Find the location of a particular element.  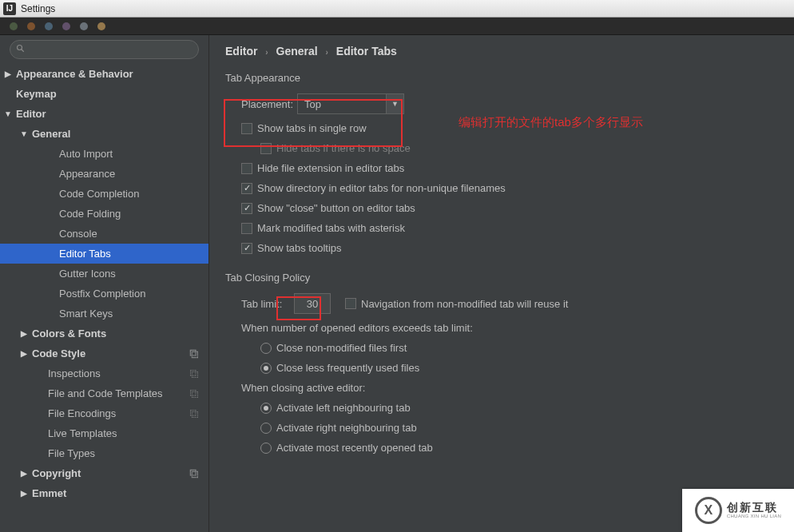

tree-appearance-behavior: ▶Appearance & Behavior is located at coordinates (104, 73).